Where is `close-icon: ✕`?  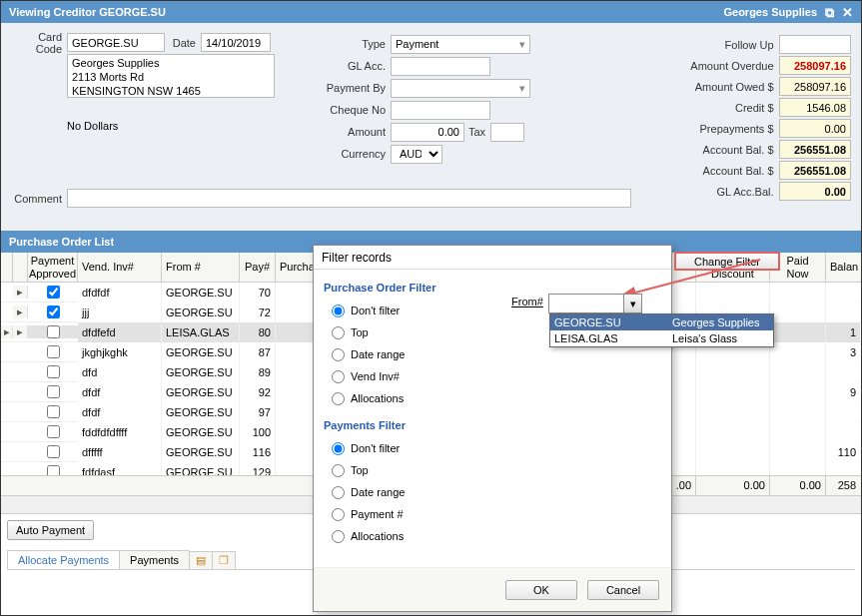 close-icon: ✕ is located at coordinates (847, 12).